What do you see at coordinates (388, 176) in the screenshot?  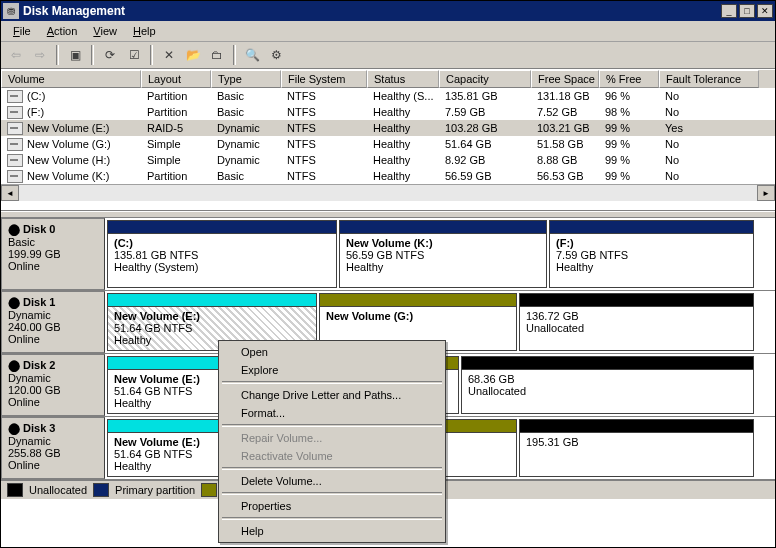 I see `volume-row: New Volume (K:)PartitionBasicNTFSHealthy…` at bounding box center [388, 176].